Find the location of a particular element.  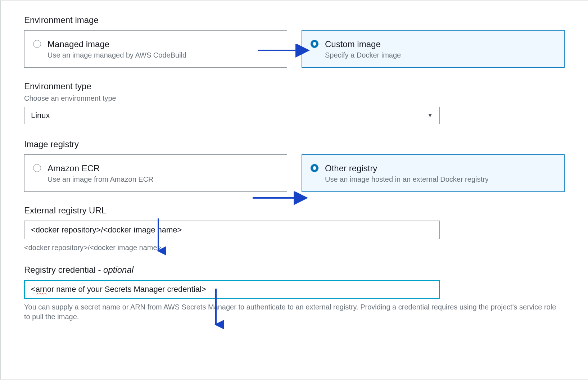

registry-credential-group: Registry credential - optional <arn or n… is located at coordinates (294, 293).